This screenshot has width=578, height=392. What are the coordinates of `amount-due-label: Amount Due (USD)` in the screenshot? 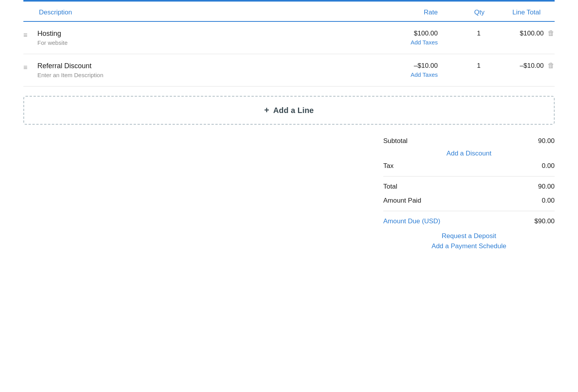 It's located at (412, 221).